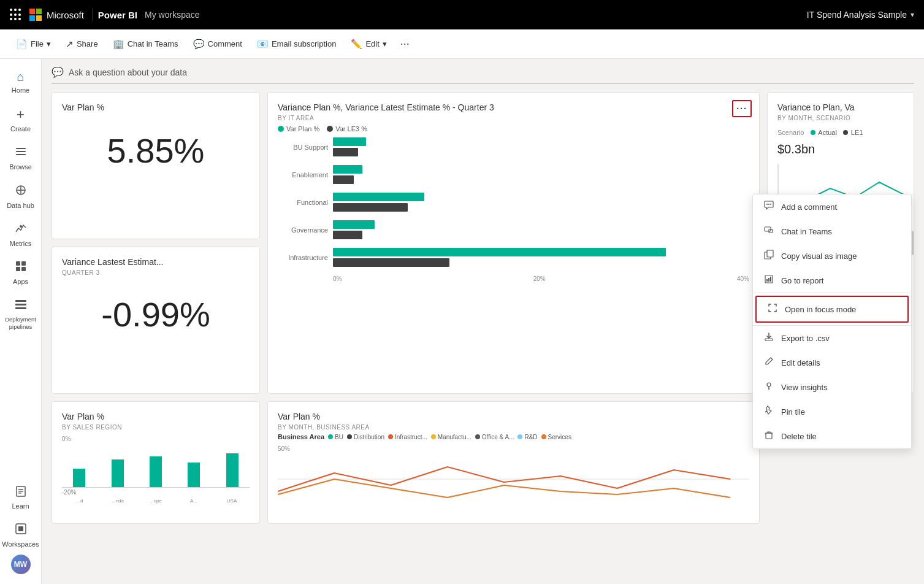 This screenshot has height=584, width=924. I want to click on user-avatar: MW, so click(21, 564).